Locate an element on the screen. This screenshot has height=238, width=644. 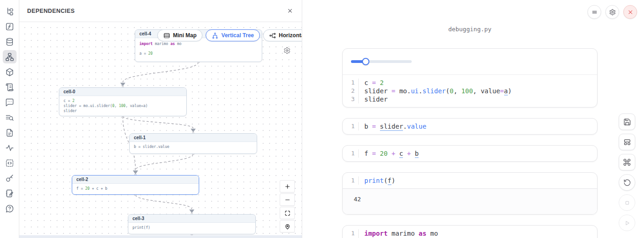
cell-output-area is located at coordinates (470, 62).